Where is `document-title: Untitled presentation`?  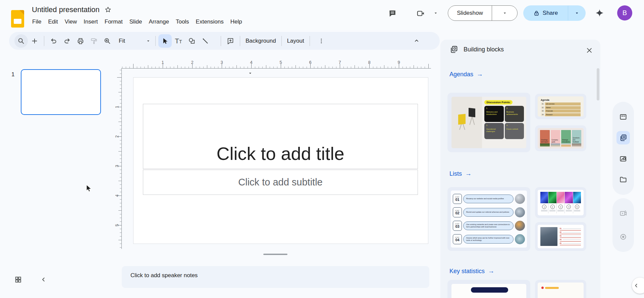
document-title: Untitled presentation is located at coordinates (66, 10).